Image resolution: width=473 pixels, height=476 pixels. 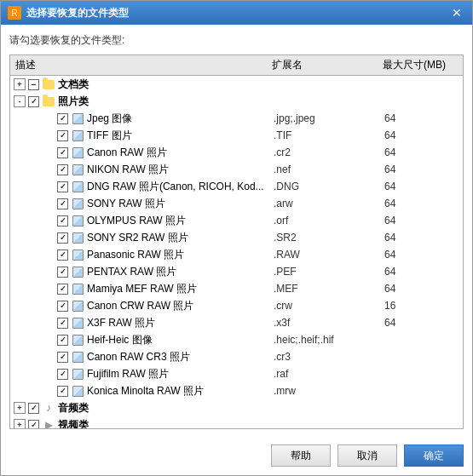 What do you see at coordinates (434, 456) in the screenshot?
I see `ok-button: 确定` at bounding box center [434, 456].